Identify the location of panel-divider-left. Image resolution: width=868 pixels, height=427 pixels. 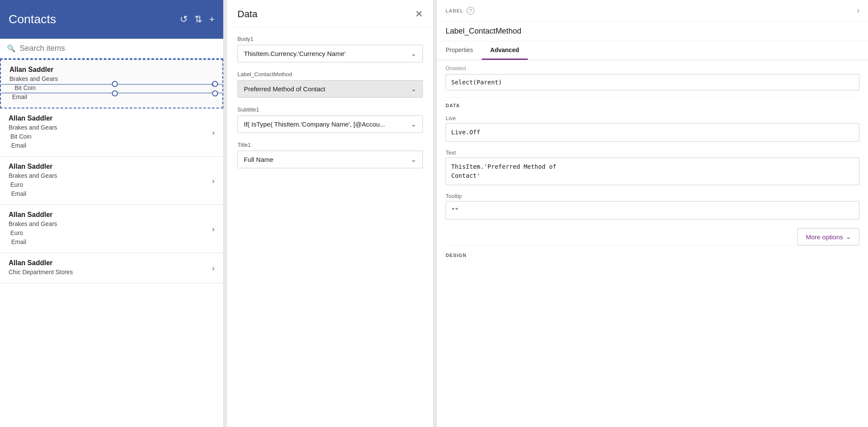
(225, 214).